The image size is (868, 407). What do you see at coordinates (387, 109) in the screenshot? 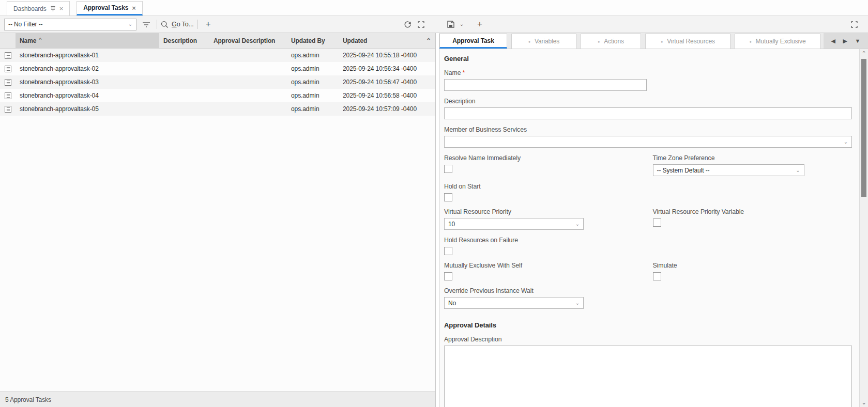
I see `cell-updated: 2025-09-24 10:57:09 -0400` at bounding box center [387, 109].